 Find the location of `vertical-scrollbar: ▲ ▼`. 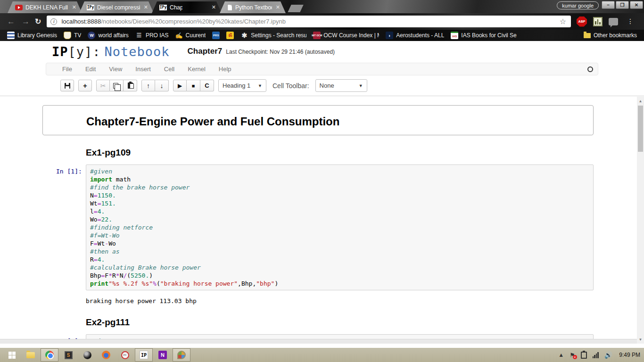

vertical-scrollbar: ▲ ▼ is located at coordinates (640, 220).